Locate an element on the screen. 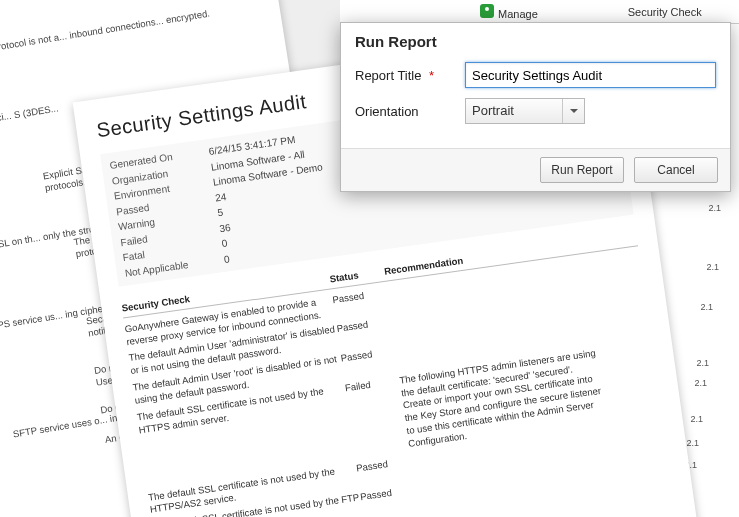 The width and height of the screenshot is (739, 517). dialog-footer: Run Report Cancel is located at coordinates (536, 170).